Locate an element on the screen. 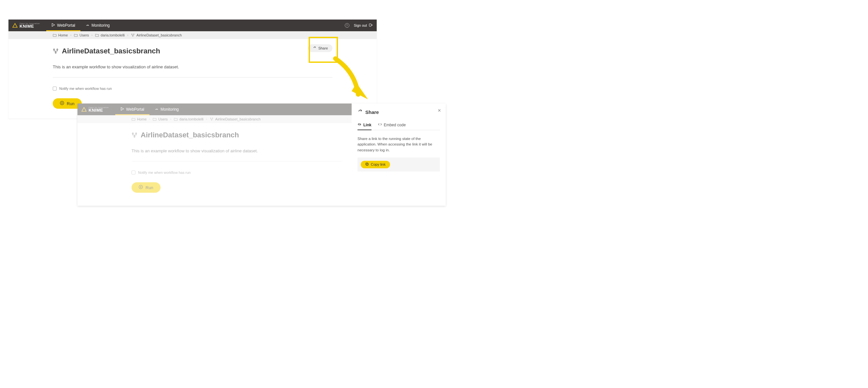 This screenshot has width=868, height=388. run-button-label: Run is located at coordinates (150, 188).